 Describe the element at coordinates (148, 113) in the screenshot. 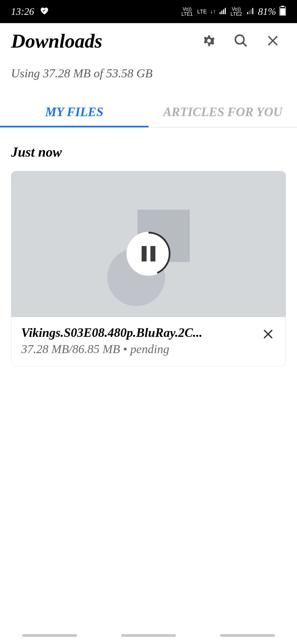

I see `tabs: MY FILES ARTICLES FOR YOU` at that location.